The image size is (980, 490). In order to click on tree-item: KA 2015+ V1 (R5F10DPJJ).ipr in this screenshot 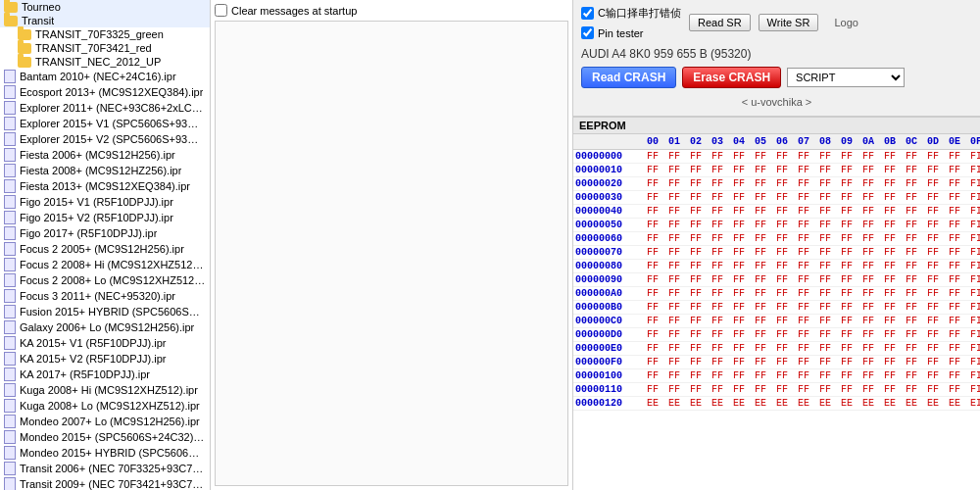, I will do `click(105, 343)`.